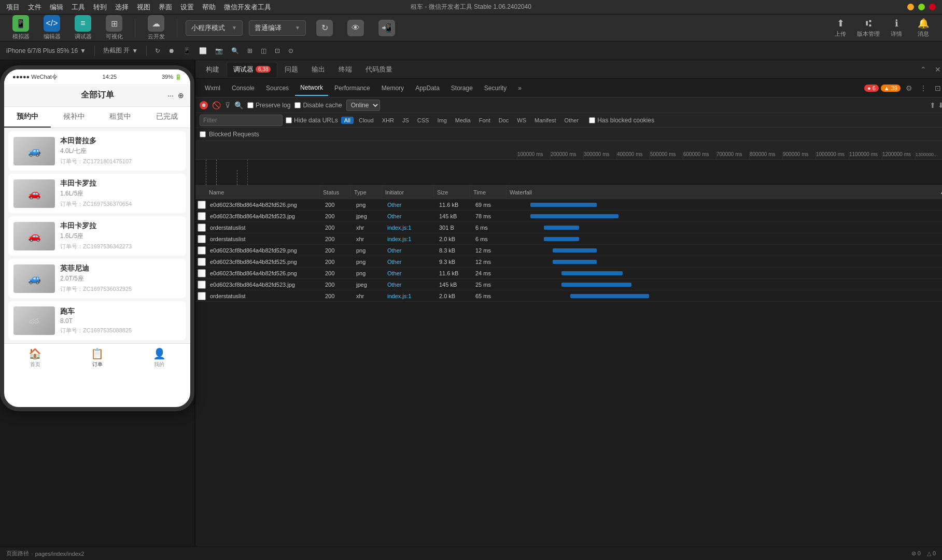 The image size is (942, 560). What do you see at coordinates (187, 51) in the screenshot?
I see `phone-btn: 📱` at bounding box center [187, 51].